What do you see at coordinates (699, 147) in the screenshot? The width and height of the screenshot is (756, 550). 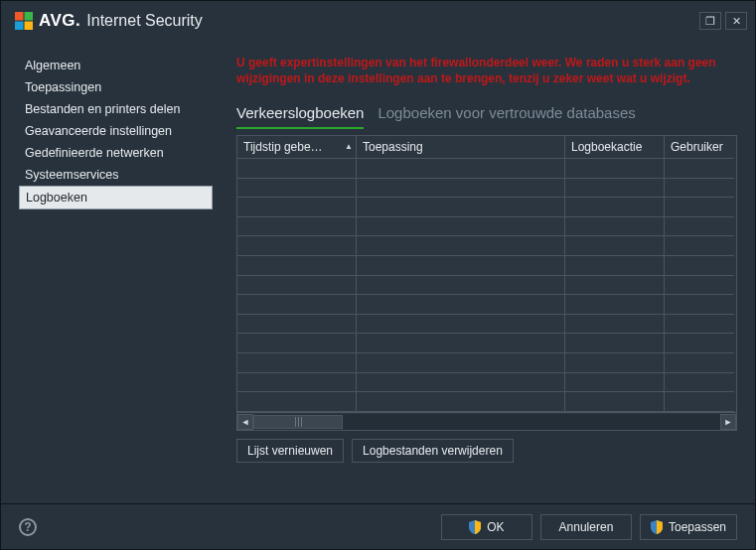 I see `col-gebruiker: Gebruiker` at bounding box center [699, 147].